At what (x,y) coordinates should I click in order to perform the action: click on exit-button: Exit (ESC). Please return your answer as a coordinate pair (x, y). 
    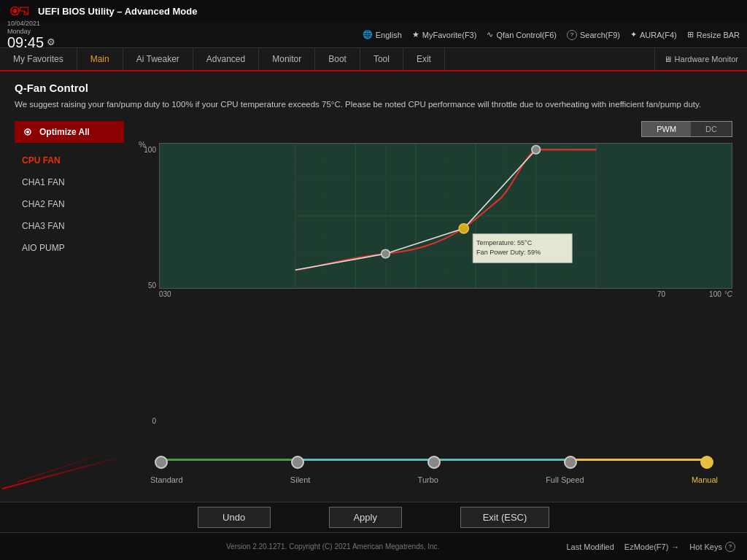
    Looking at the image, I should click on (505, 518).